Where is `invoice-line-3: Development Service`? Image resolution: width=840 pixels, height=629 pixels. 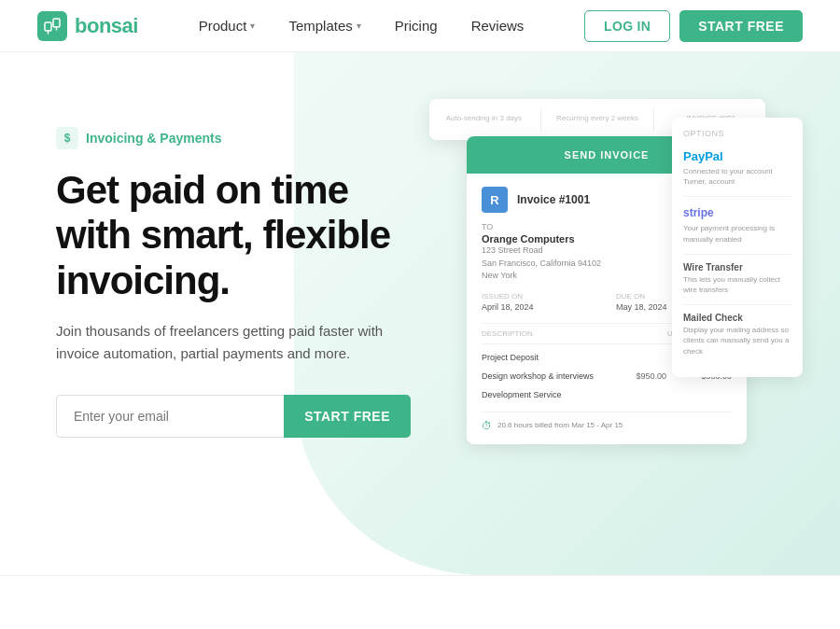 invoice-line-3: Development Service is located at coordinates (607, 395).